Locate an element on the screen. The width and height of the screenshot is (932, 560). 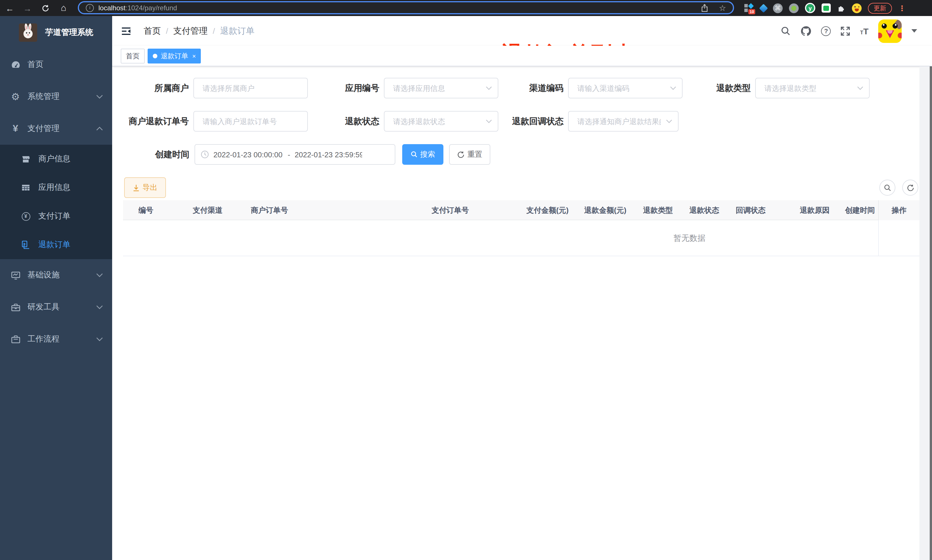
site-info-icon: i is located at coordinates (90, 8).